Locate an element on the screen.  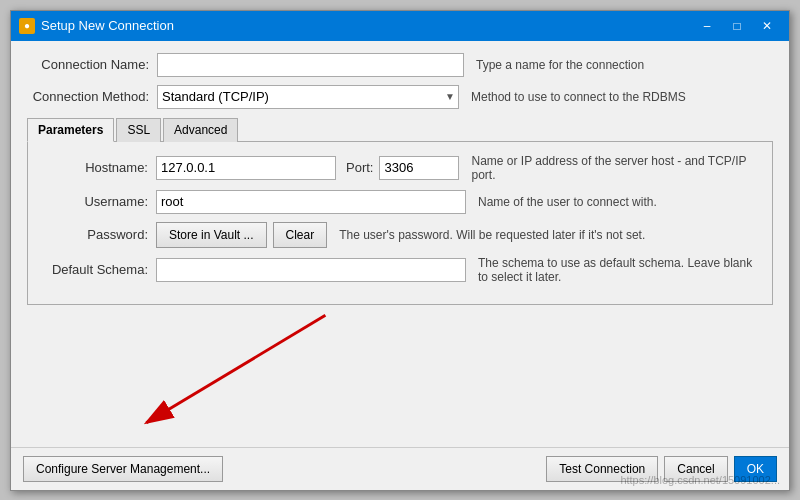
watermark-text: https://blog.csdn.net/15091002... is located at coordinates (700, 480).